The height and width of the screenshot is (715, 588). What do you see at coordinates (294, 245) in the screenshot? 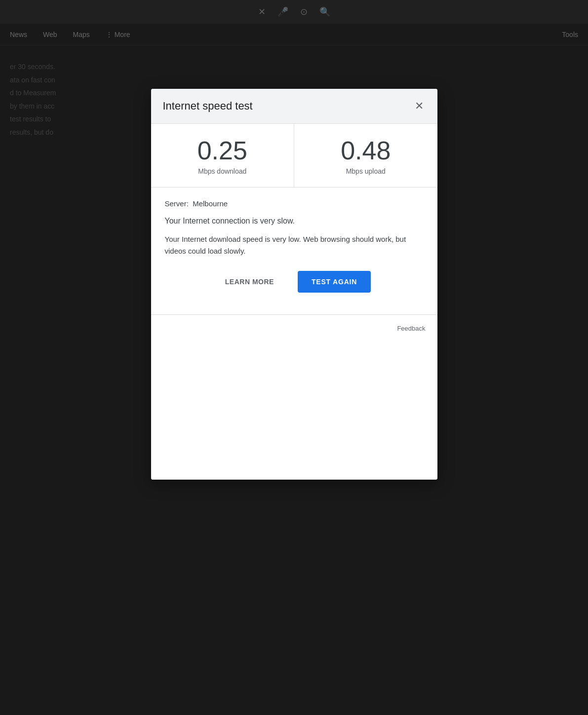
I see `detail-message: Your Internet download speed is very low…` at bounding box center [294, 245].